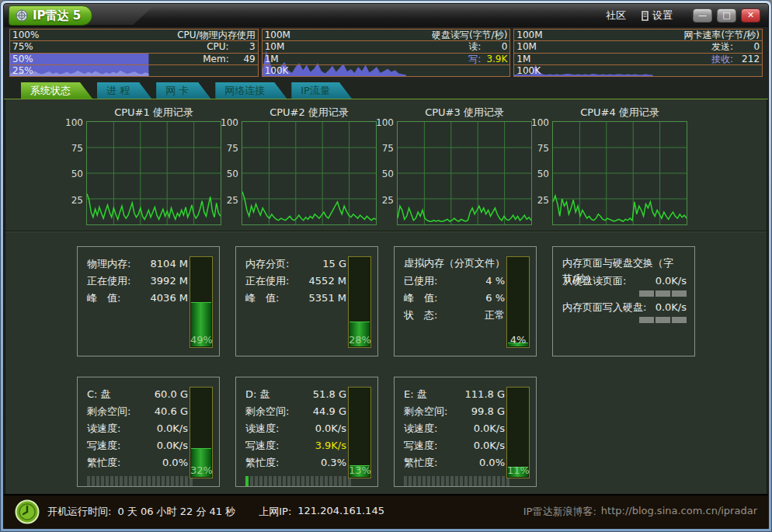 The width and height of the screenshot is (772, 532). I want to click on disk-e-busy-meter, so click(457, 482).